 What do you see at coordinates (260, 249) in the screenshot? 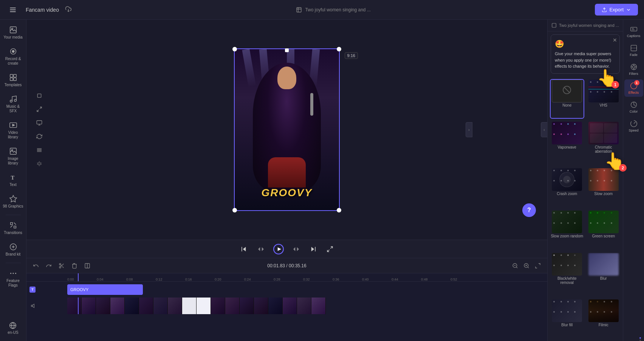
I see `rewind-button` at bounding box center [260, 249].